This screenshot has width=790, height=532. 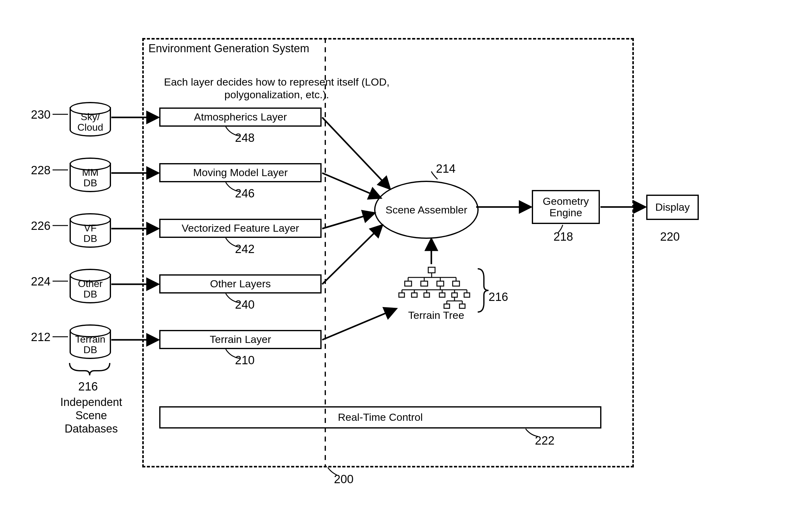 What do you see at coordinates (545, 441) in the screenshot?
I see `ref-222: 222` at bounding box center [545, 441].